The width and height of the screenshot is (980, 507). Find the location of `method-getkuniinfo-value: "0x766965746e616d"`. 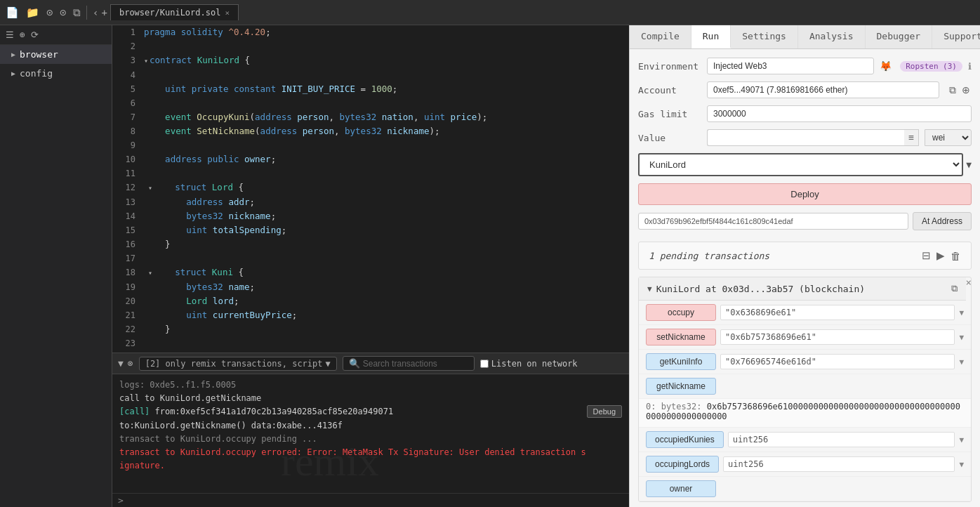

method-getkuniinfo-value: "0x766965746e616d" is located at coordinates (837, 362).